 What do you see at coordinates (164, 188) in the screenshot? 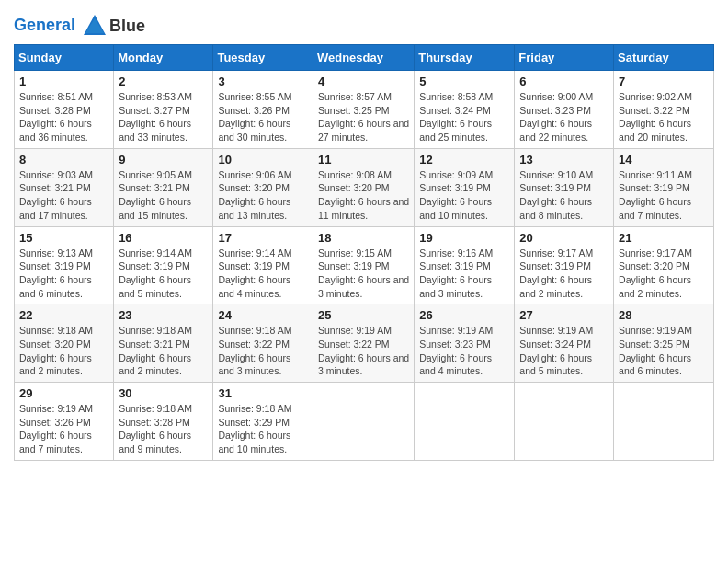
I see `calendar-cell: 9 Sunrise: 9:05 AM Sunset: 3:21 PM Dayli…` at bounding box center [164, 188].